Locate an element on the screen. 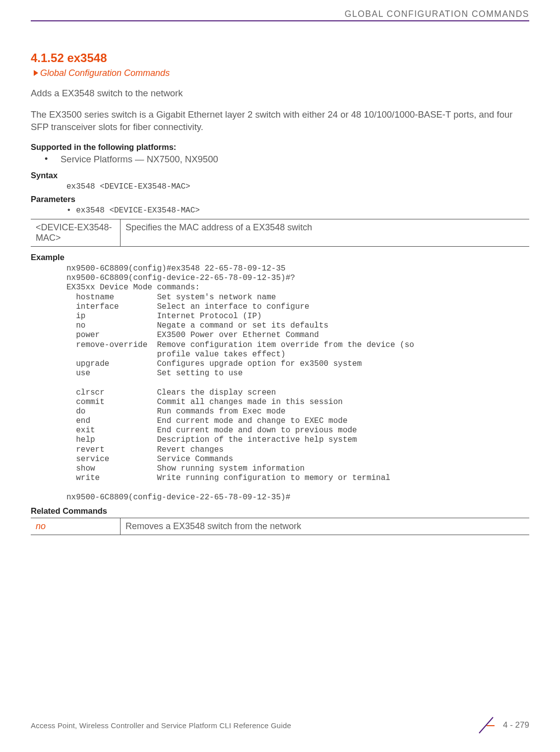 Image resolution: width=560 pixels, height=752 pixels. supported-platform-text: Service Platforms — NX7500, NX9500 is located at coordinates (139, 159).